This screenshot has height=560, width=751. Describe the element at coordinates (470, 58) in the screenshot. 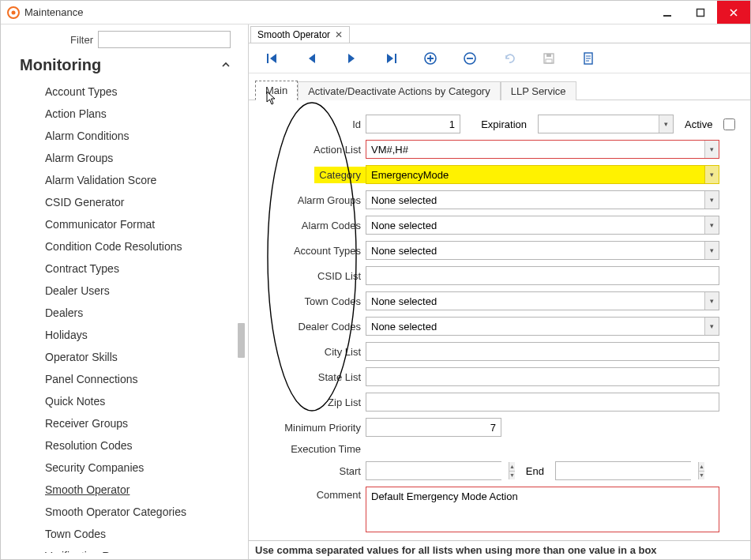

I see `remove-button` at that location.